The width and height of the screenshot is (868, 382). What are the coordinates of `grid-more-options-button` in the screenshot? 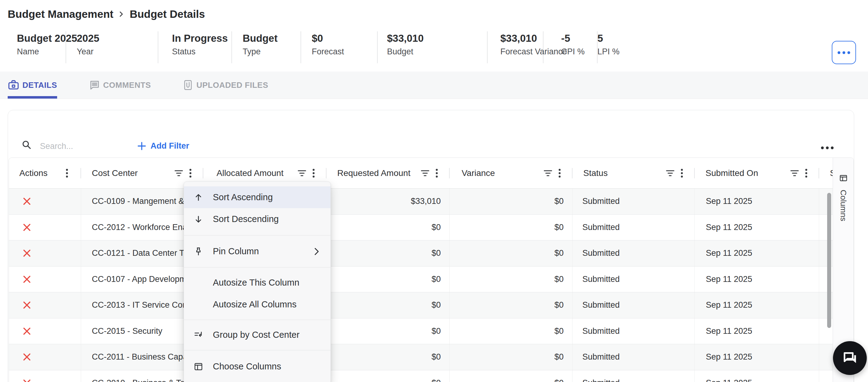 It's located at (827, 148).